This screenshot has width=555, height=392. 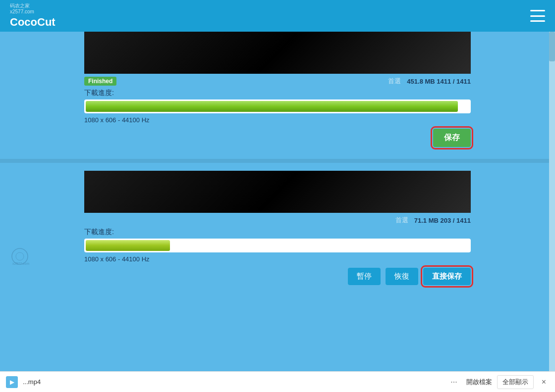 I want to click on footer-filename: ...mp4, so click(x=232, y=382).